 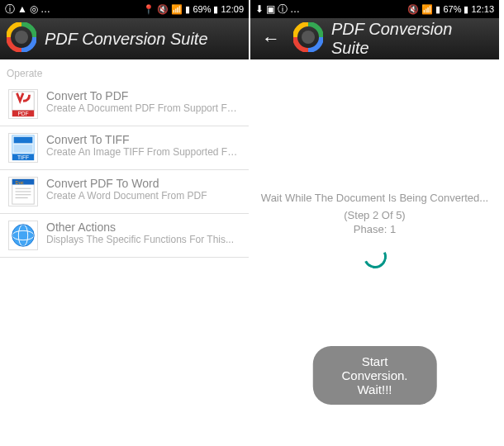 I want to click on item-subtitle: Displays The Specific Functions For This…, so click(x=144, y=240).